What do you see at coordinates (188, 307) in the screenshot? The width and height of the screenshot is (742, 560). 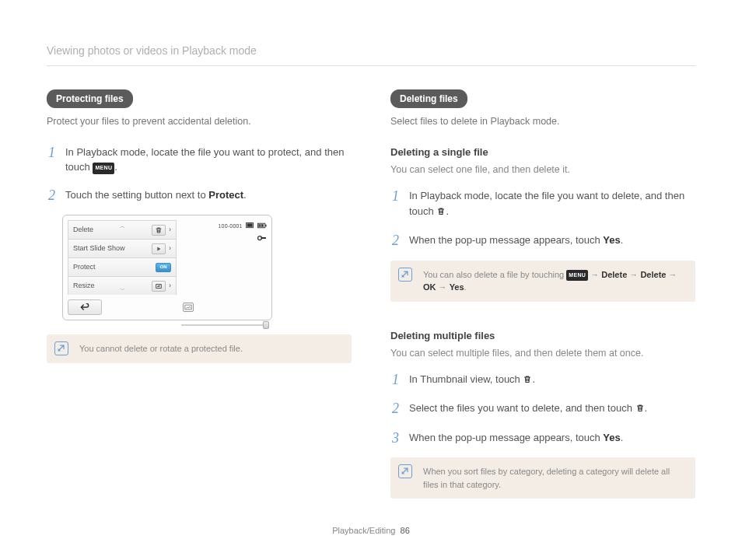 I see `image-placeholder-icon` at bounding box center [188, 307].